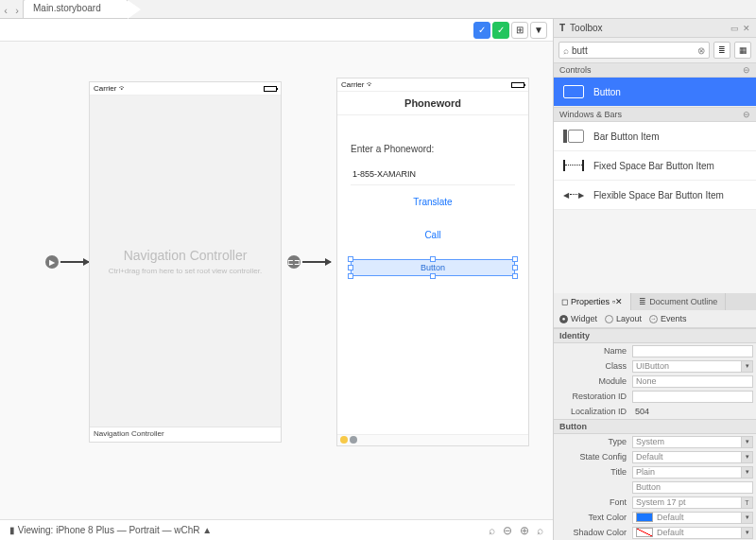 The height and width of the screenshot is (540, 756). What do you see at coordinates (433, 140) in the screenshot?
I see `prompt-label: Enter a Phoneword:` at bounding box center [433, 140].